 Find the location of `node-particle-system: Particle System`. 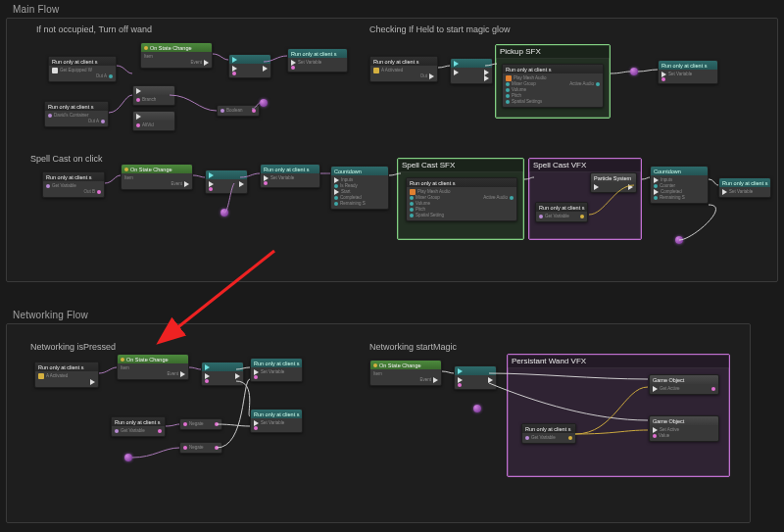

node-particle-system: Particle System is located at coordinates (613, 182).